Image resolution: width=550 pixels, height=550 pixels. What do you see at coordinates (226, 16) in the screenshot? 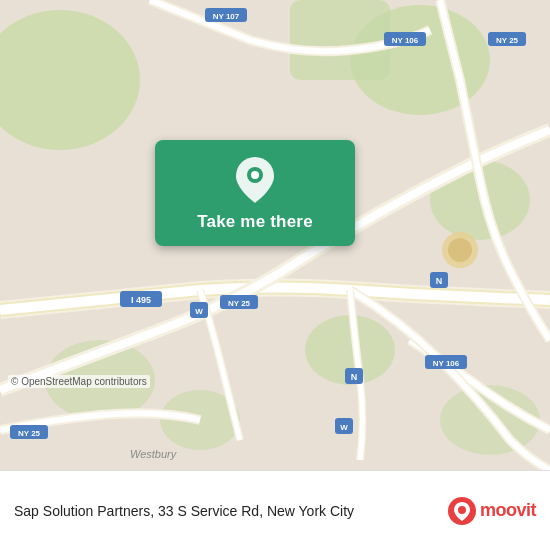
I see `svg-text: NY 107` at bounding box center [226, 16].